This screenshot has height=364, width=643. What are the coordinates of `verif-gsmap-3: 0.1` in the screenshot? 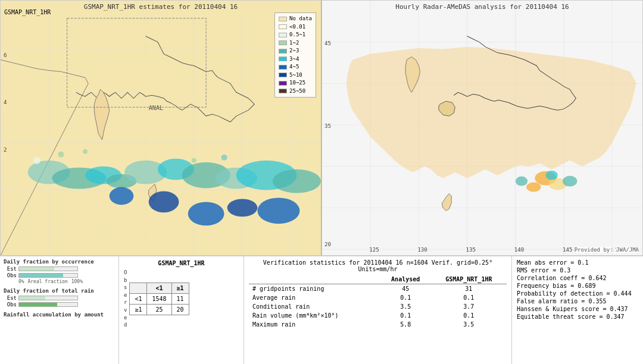 It's located at (469, 315).